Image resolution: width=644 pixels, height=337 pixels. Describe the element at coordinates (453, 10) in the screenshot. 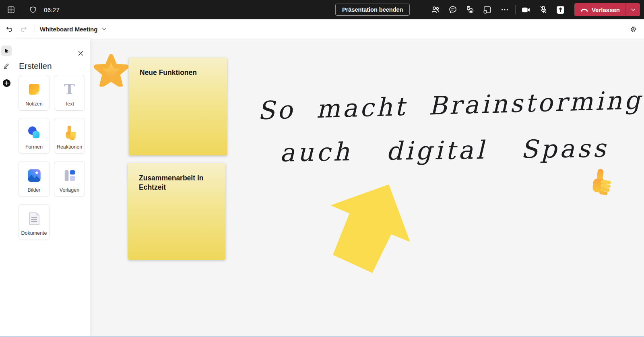

I see `chat-icon` at that location.